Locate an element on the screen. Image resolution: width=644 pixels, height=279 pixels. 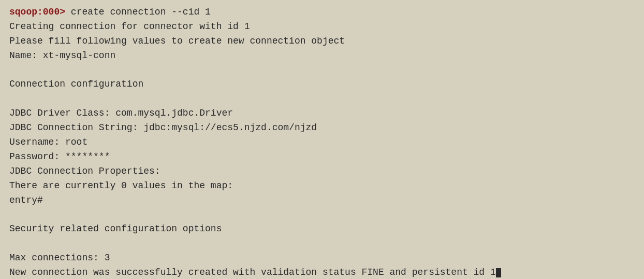
output-text: Security related configuration options is located at coordinates (115, 229).